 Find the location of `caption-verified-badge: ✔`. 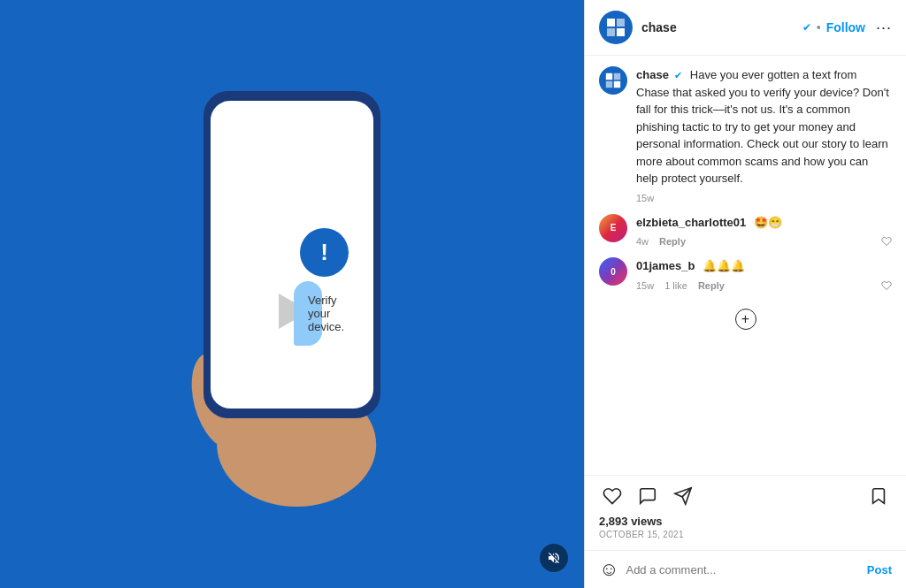

caption-verified-badge: ✔ is located at coordinates (678, 75).